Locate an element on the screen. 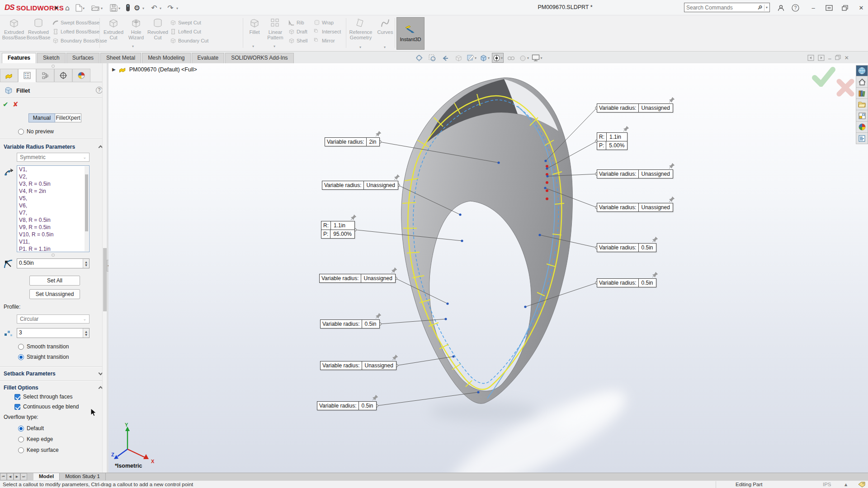 This screenshot has width=868, height=488. home-icon: ⌂ is located at coordinates (67, 8).